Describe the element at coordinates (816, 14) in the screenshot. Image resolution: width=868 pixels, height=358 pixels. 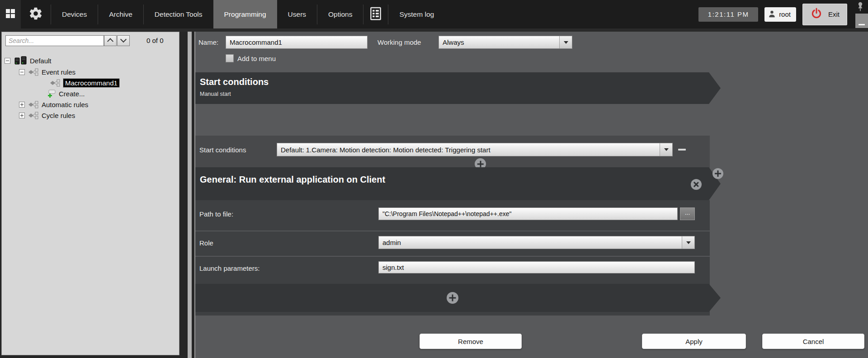
I see `power-icon` at that location.